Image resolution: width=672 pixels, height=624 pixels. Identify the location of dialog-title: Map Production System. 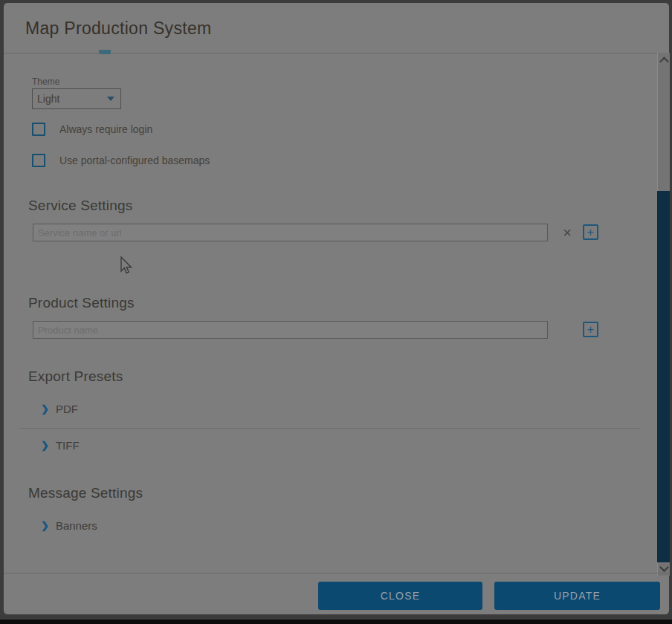
(118, 28).